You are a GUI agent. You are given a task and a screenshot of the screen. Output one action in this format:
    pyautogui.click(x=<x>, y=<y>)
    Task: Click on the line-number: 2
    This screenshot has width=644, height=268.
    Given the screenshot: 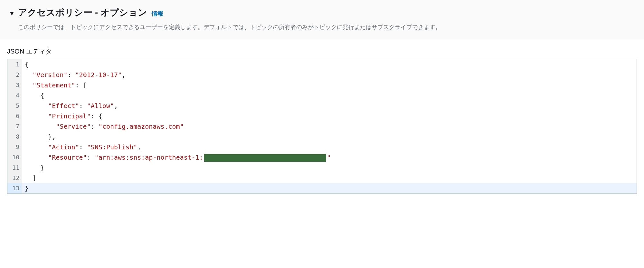 What is the action you would take?
    pyautogui.click(x=15, y=75)
    